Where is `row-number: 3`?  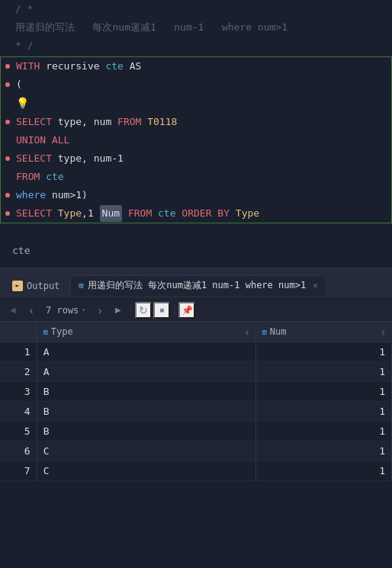
row-number: 3 is located at coordinates (18, 392).